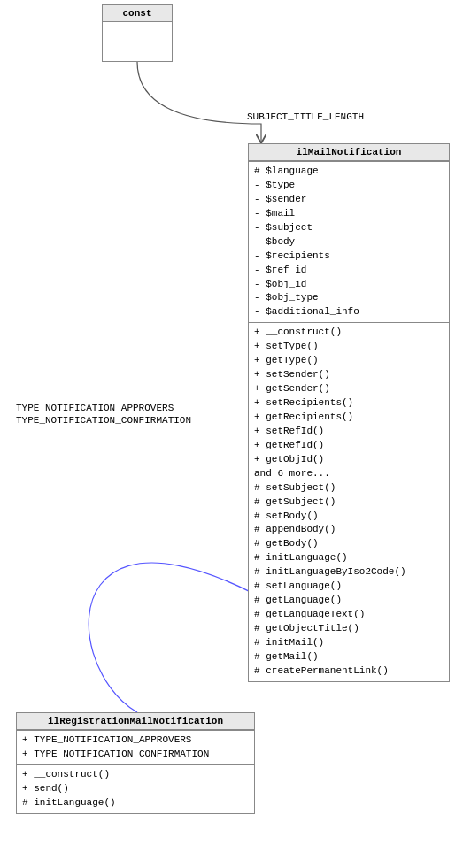 The image size is (463, 868). I want to click on method-6: + getRecipients(), so click(349, 418).